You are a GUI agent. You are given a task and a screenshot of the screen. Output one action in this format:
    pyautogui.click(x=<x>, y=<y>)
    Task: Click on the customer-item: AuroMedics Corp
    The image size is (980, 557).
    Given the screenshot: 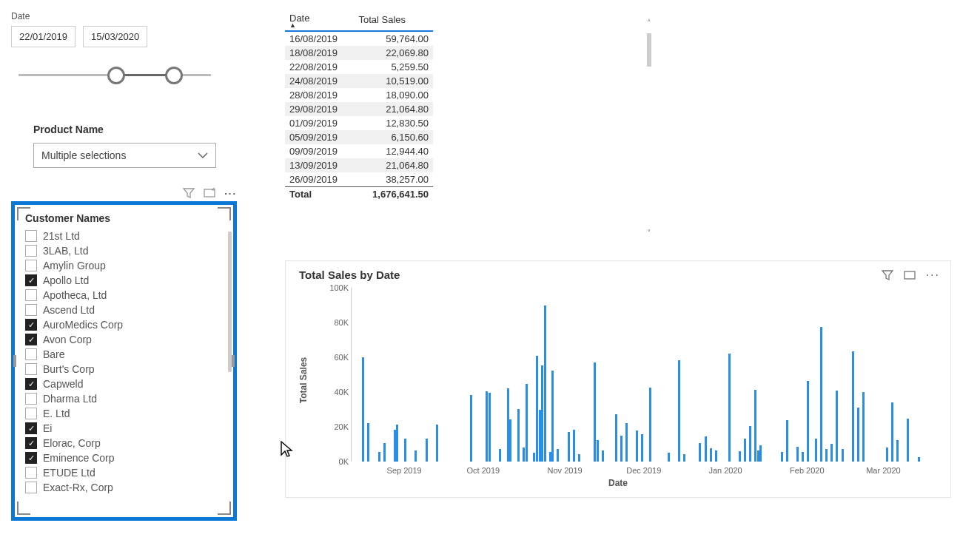 What is the action you would take?
    pyautogui.click(x=124, y=325)
    